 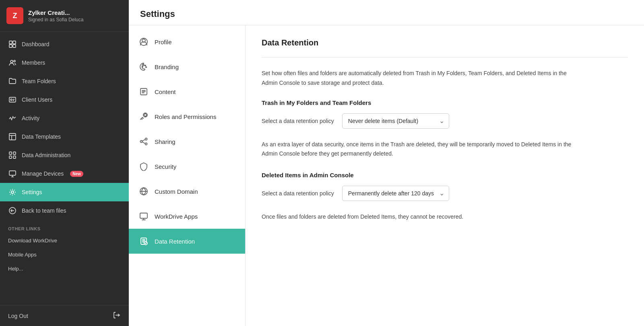 What do you see at coordinates (396, 121) in the screenshot?
I see `trash-select-wrapper: Never delete items (Default) Permanently…` at bounding box center [396, 121].